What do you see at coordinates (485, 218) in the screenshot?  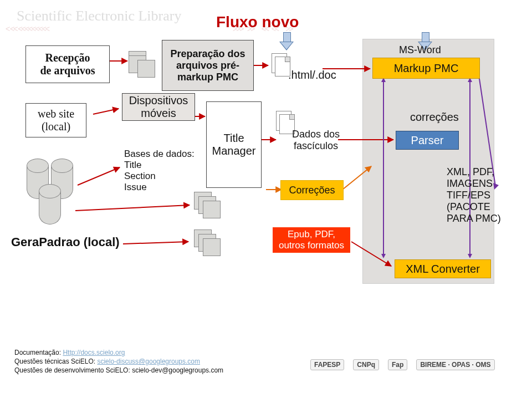 I see `text: PARA PMC)` at bounding box center [485, 218].